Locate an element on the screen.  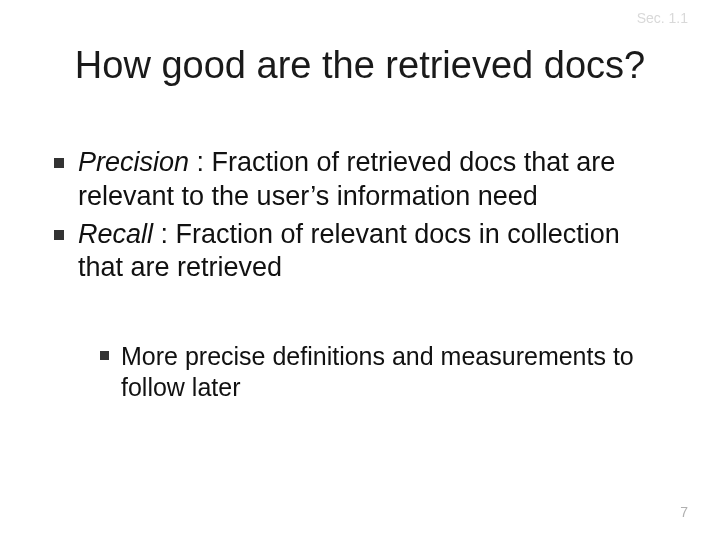
bullet-item: Precision : Fraction of retrieved docs t… is located at coordinates (363, 180).